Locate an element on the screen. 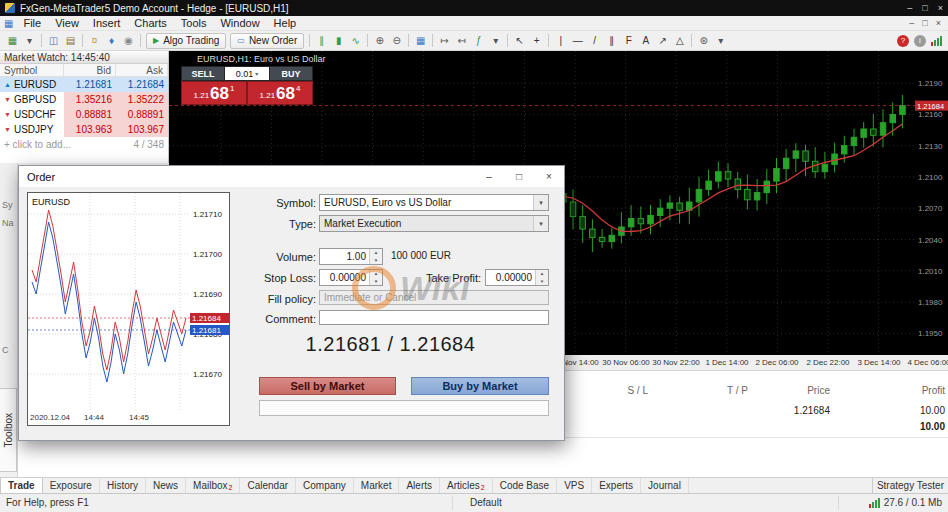 This screenshot has height=512, width=948. info-icon: i is located at coordinates (920, 41).